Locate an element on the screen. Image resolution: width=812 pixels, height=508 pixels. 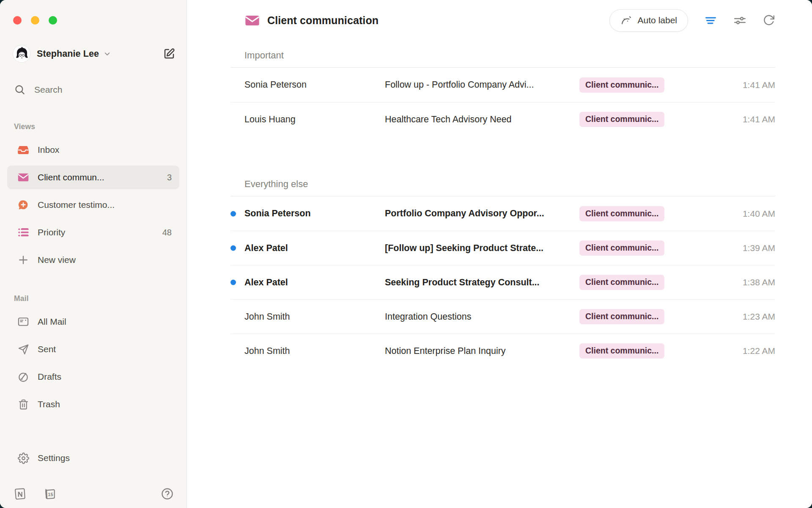
views-nav: Inbox Client commun... 3 Customer testim… is located at coordinates (93, 207).